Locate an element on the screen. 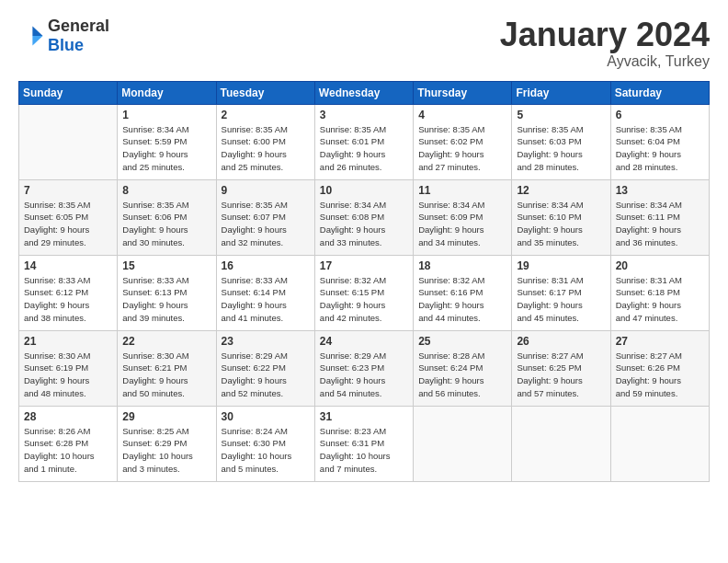 This screenshot has width=728, height=563. day-info: Sunrise: 8:23 AM Sunset: 6:31 PM Dayligh… is located at coordinates (364, 451).